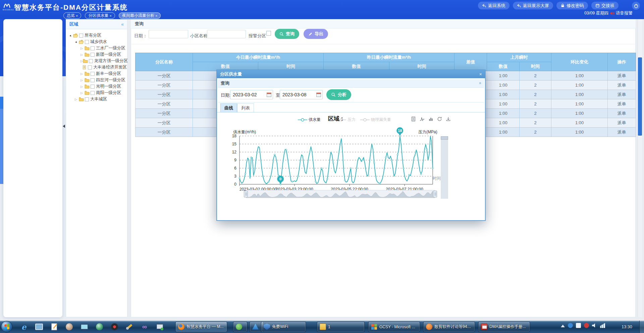  I want to click on datazoom-vertical-handle, so click(444, 138).